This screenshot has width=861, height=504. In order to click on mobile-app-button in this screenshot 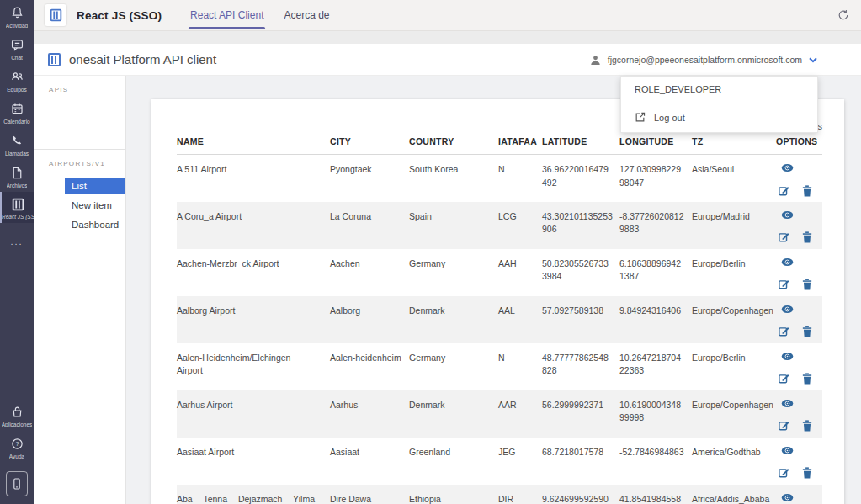, I will do `click(17, 484)`.